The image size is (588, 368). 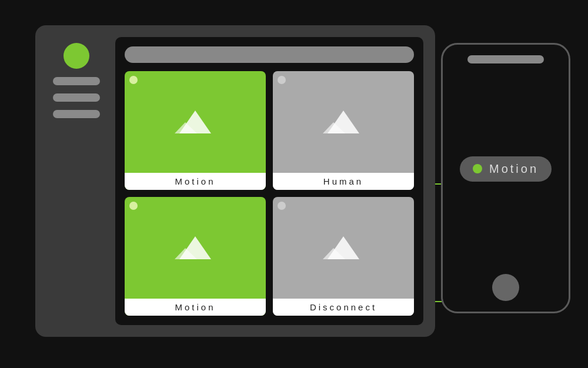 What do you see at coordinates (269, 55) in the screenshot?
I see `screen-header-bar` at bounding box center [269, 55].